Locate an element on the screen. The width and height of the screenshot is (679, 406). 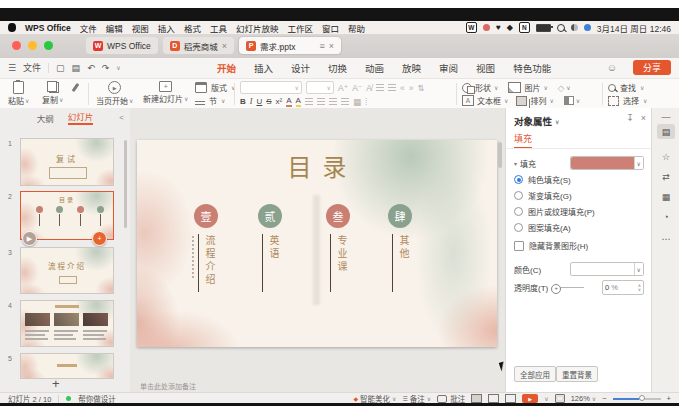
toc-item-2: 贰 英语 is located at coordinates (270, 220).